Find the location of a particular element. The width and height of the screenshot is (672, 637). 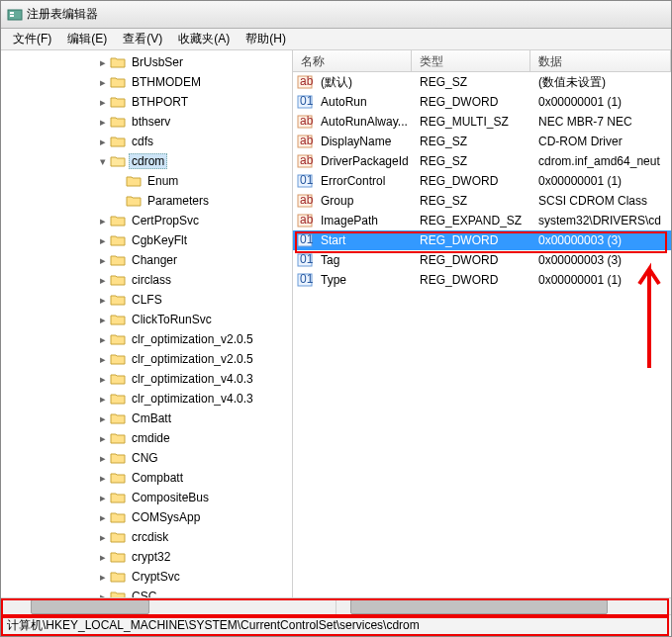

list-row: abGroupREG_SZSCSI CDROM Class is located at coordinates (482, 201).